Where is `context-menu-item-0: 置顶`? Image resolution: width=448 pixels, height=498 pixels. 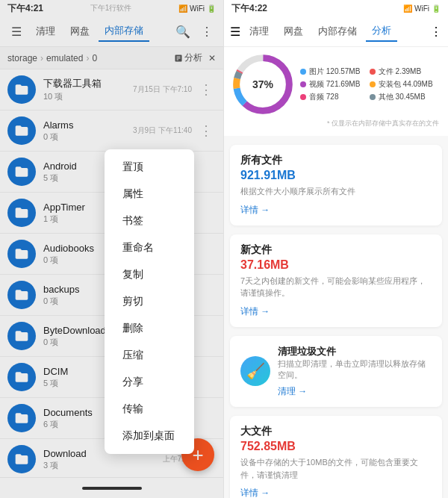 context-menu-item-0: 置顶 is located at coordinates (149, 167).